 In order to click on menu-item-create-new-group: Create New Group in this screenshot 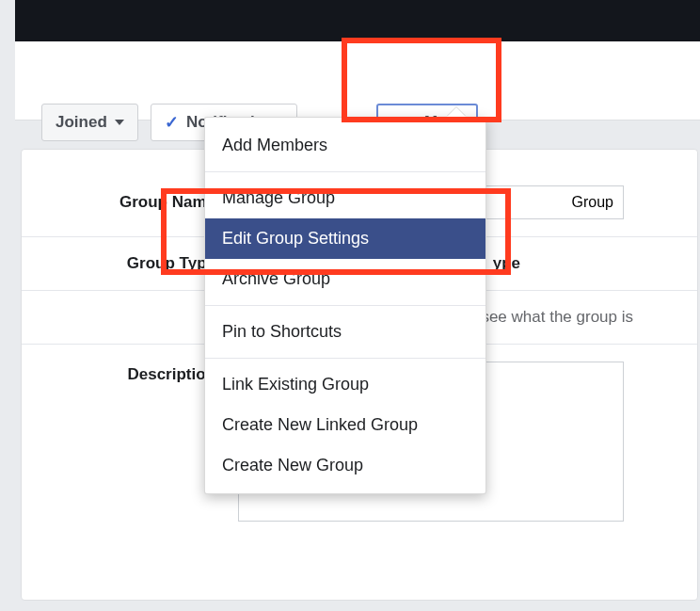, I will do `click(345, 465)`.